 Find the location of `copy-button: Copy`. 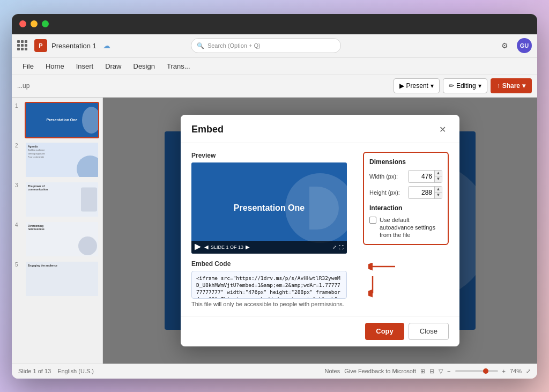

copy-button: Copy is located at coordinates (385, 331).